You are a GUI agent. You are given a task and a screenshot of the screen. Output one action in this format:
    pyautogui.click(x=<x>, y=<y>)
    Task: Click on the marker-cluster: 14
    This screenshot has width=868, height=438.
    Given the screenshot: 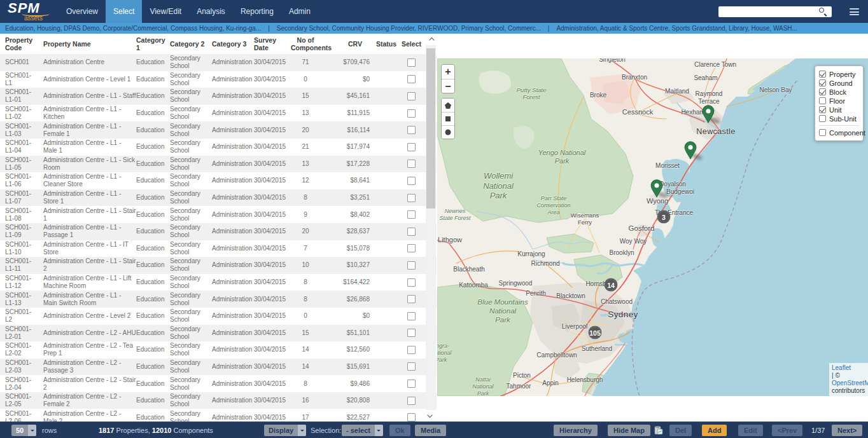 What is the action you would take?
    pyautogui.click(x=611, y=285)
    